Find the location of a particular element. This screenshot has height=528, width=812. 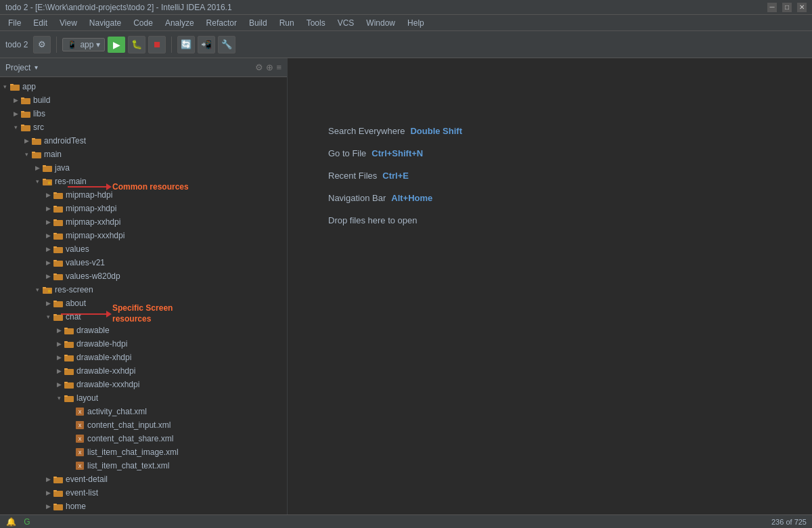

tree-label-drawable: drawable is located at coordinates (93, 330).